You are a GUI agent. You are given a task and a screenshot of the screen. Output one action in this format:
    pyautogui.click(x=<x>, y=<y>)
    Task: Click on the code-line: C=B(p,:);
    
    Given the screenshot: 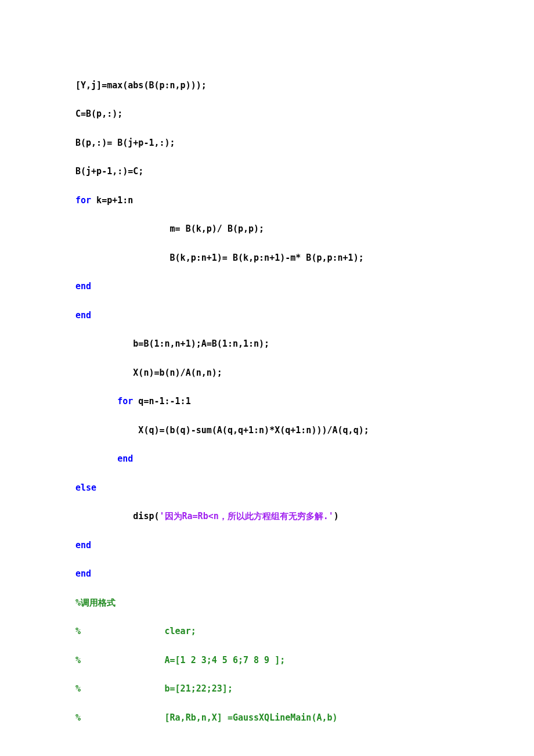 What is the action you would take?
    pyautogui.click(x=267, y=114)
    